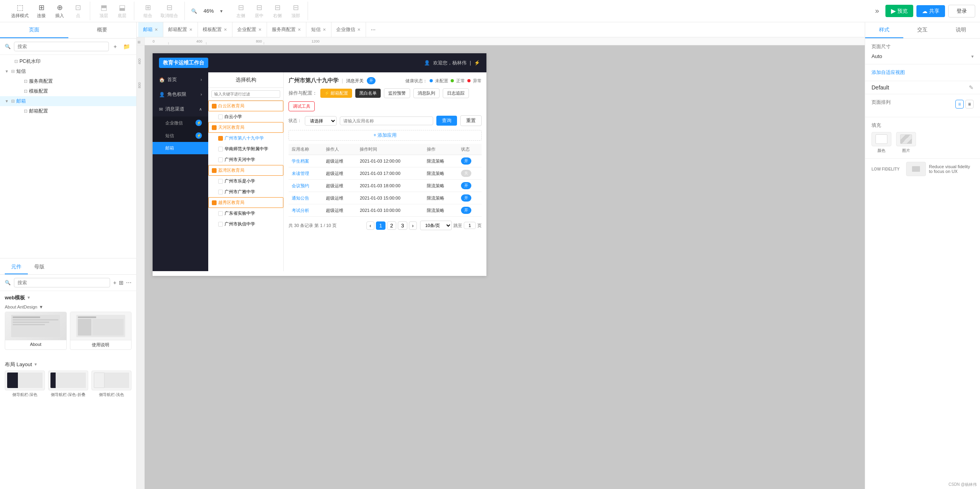 Image resolution: width=980 pixels, height=489 pixels. I want to click on org-item-guangdong-exp: 广东省实验中学, so click(249, 213).